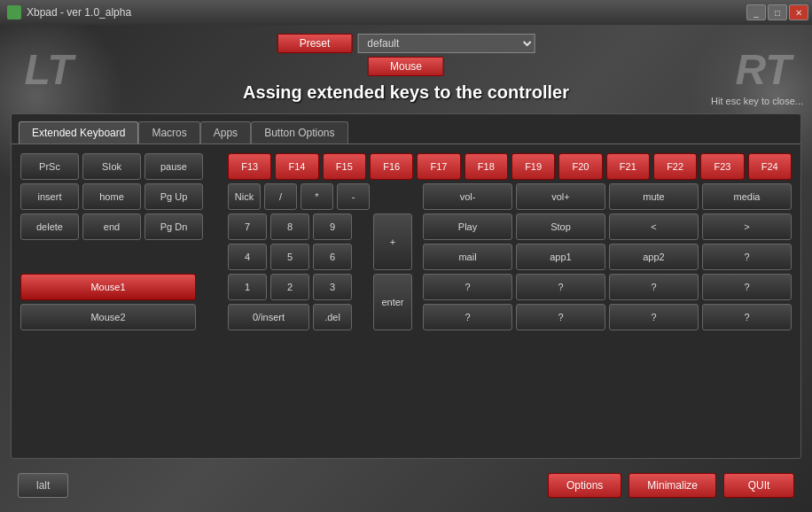  I want to click on key-mail: mail, so click(468, 257).